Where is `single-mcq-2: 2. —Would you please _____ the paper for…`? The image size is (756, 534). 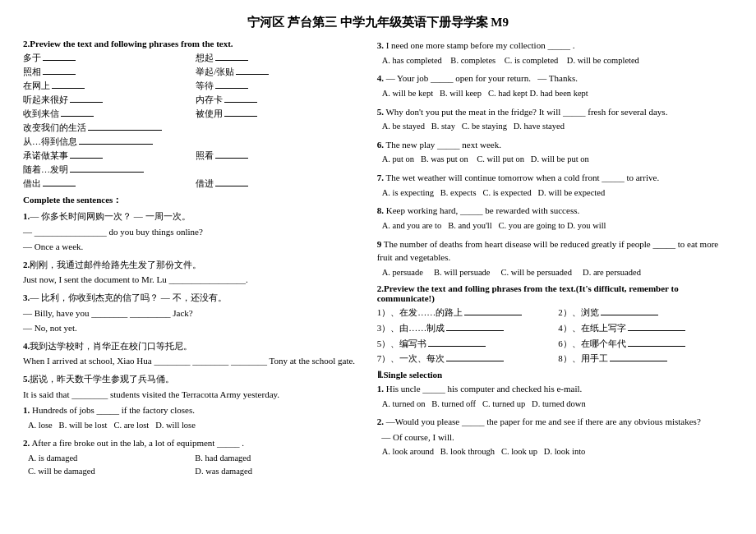
single-mcq-2: 2. —Would you please _____ the paper for… is located at coordinates (555, 437).